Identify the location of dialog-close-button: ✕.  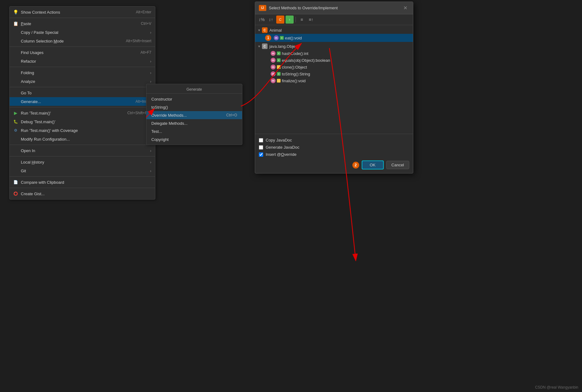
(405, 8).